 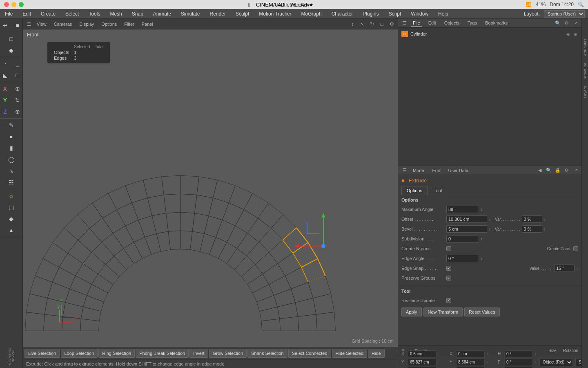 I want to click on visibility-editor-icon: ◉, so click(x=568, y=34).